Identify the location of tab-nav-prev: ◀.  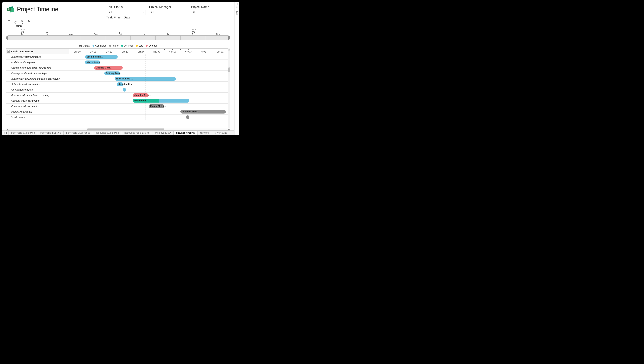
(4, 133).